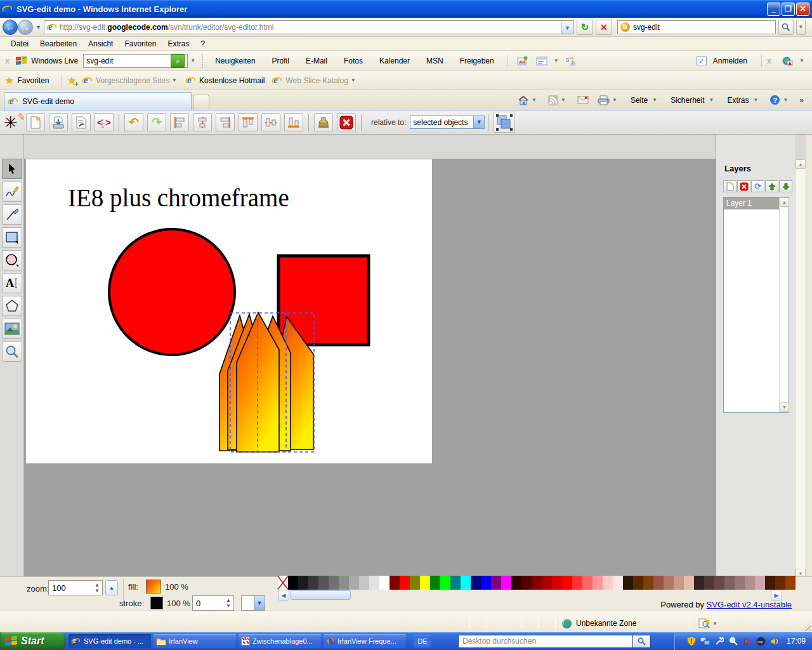 The height and width of the screenshot is (650, 812). What do you see at coordinates (232, 81) in the screenshot?
I see `hotmail-link: Kostenlose Hotmail` at bounding box center [232, 81].